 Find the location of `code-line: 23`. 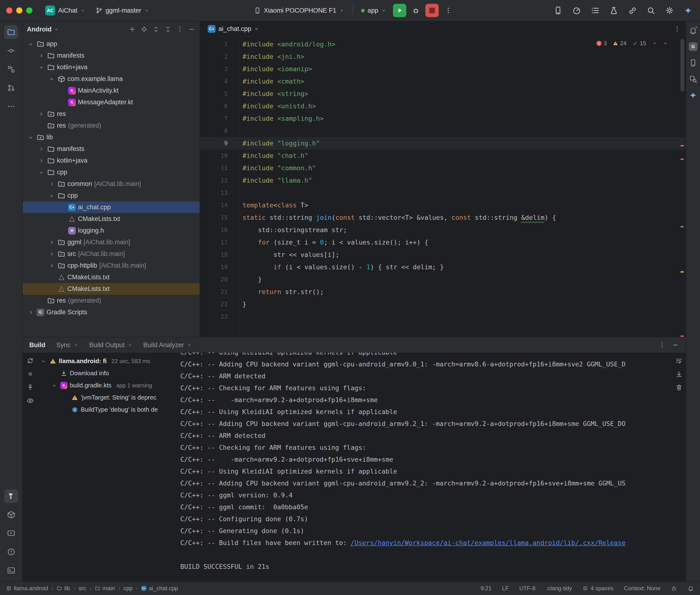

code-line: 23 is located at coordinates (443, 316).